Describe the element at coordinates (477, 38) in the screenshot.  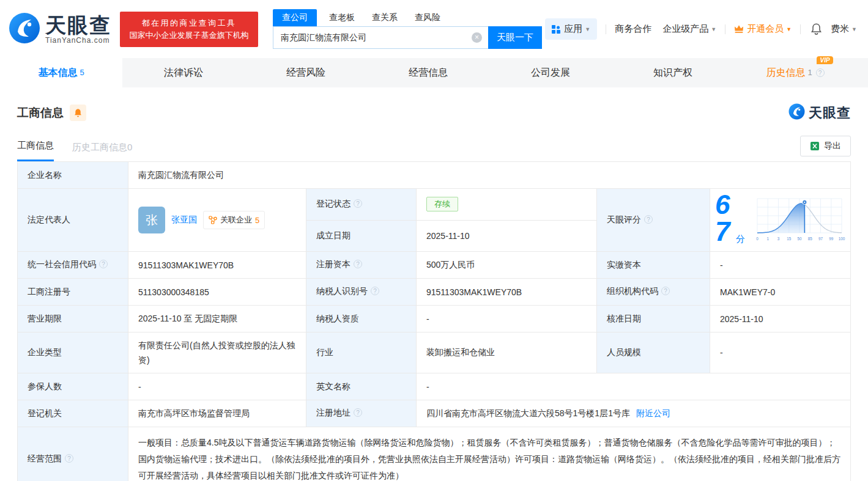
I see `clear-search-icon: ×` at that location.